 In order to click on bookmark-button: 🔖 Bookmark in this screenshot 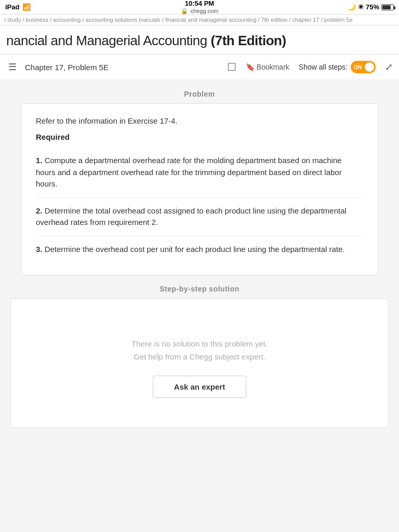, I will do `click(268, 67)`.